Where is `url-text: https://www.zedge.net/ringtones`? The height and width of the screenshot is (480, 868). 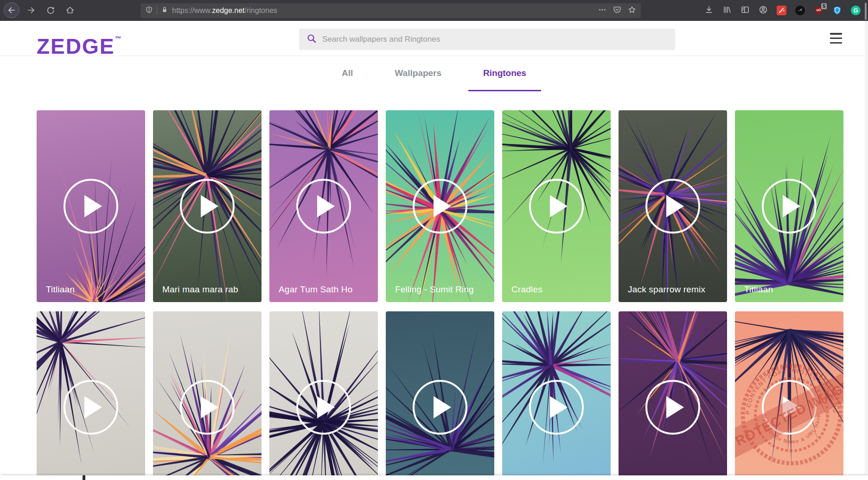 url-text: https://www.zedge.net/ringtones is located at coordinates (385, 11).